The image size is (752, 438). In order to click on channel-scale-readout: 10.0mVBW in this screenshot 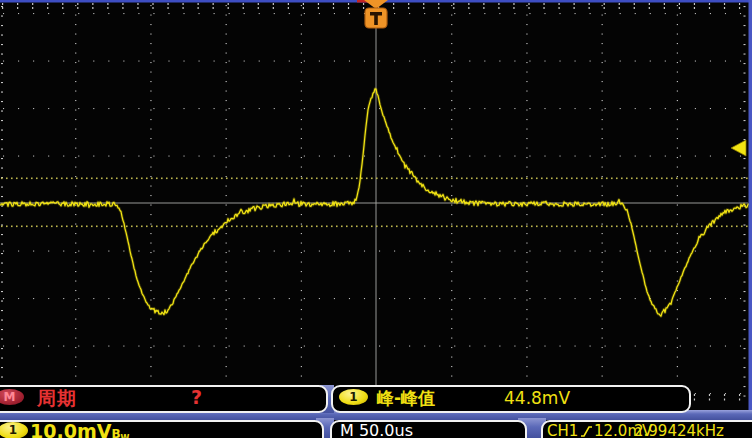, I will do `click(80, 430)`.